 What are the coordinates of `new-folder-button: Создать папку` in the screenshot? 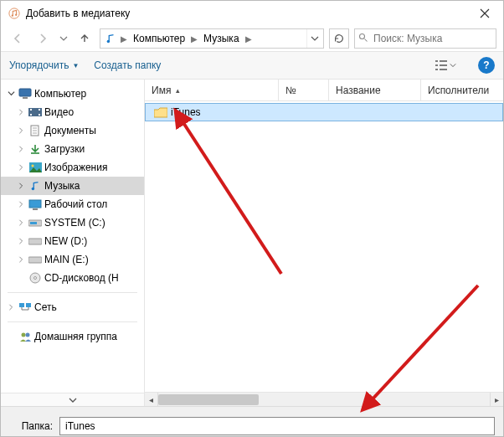 It's located at (127, 65).